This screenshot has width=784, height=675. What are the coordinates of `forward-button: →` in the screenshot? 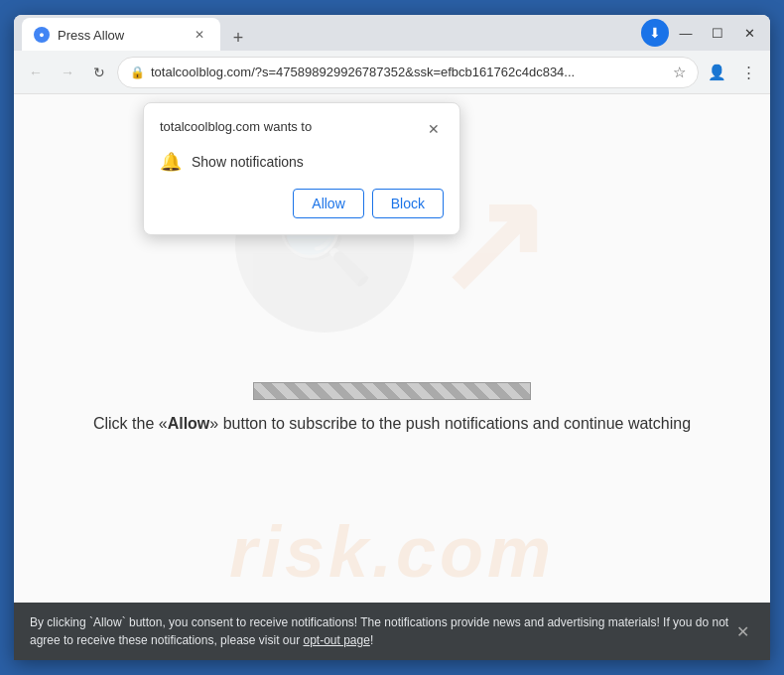 It's located at (67, 72).